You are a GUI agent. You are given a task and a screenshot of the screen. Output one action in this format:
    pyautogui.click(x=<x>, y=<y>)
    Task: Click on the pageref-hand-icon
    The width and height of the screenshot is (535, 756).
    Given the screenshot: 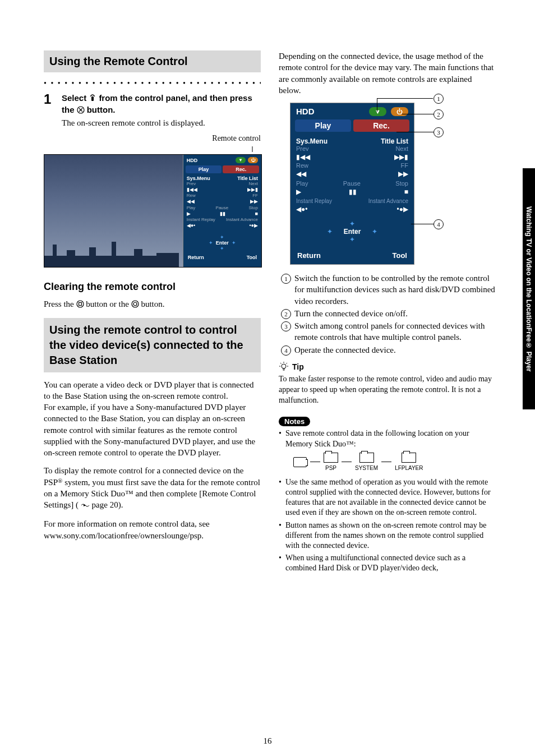 What is the action you would take?
    pyautogui.click(x=85, y=506)
    